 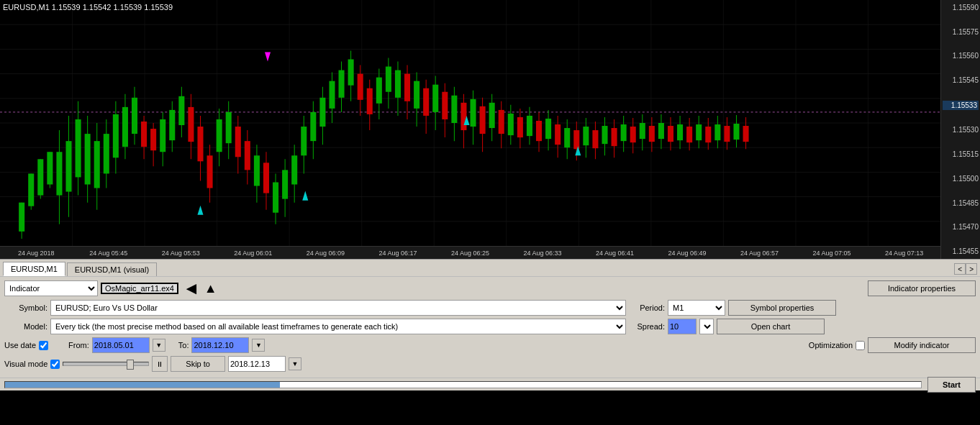 I want to click on skip-to-button: Skip to, so click(x=198, y=364).